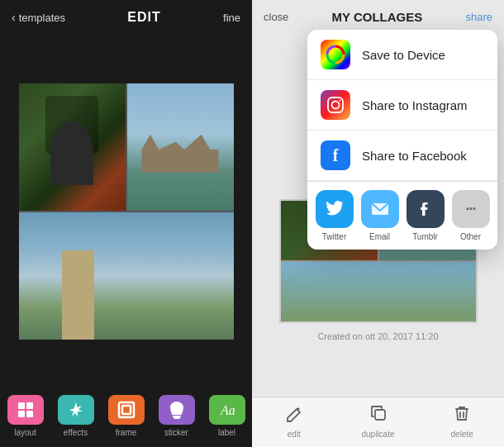  Describe the element at coordinates (335, 209) in the screenshot. I see `twitter-icon` at that location.